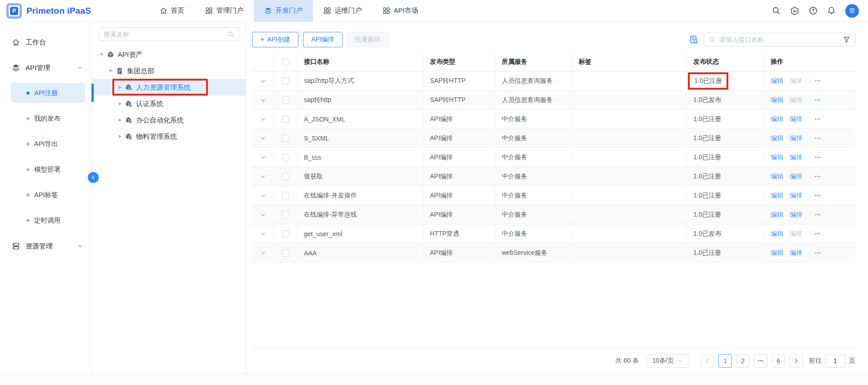 The image size is (868, 385). What do you see at coordinates (45, 195) in the screenshot?
I see `sidebar-item-api-tags: API标签` at bounding box center [45, 195].